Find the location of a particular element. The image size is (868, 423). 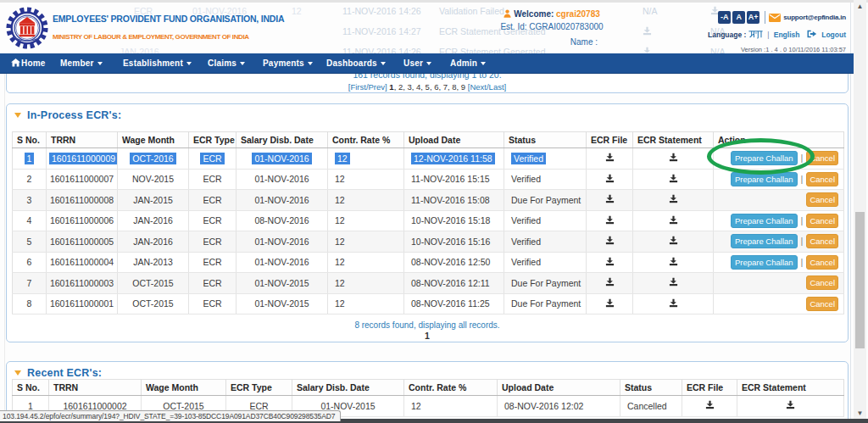

font-normal-button: A is located at coordinates (739, 17).